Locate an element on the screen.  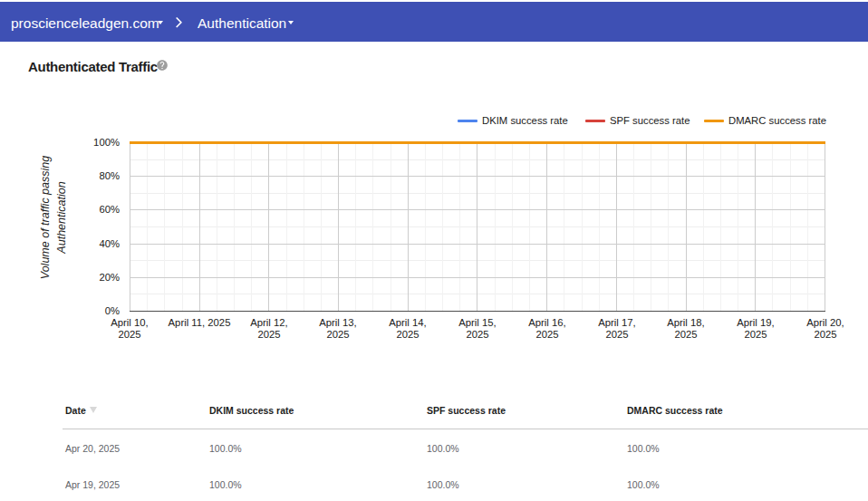
svg-text: Volume of traffic passing is located at coordinates (45, 217).